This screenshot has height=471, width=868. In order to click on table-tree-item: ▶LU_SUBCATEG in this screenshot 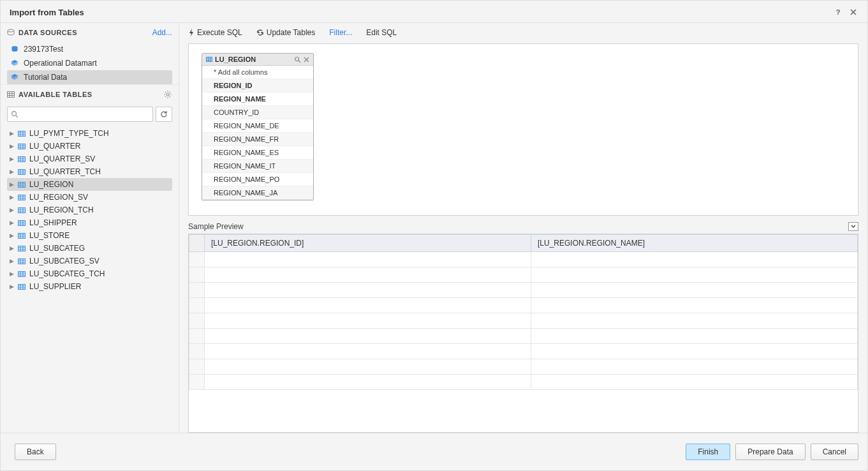, I will do `click(89, 248)`.